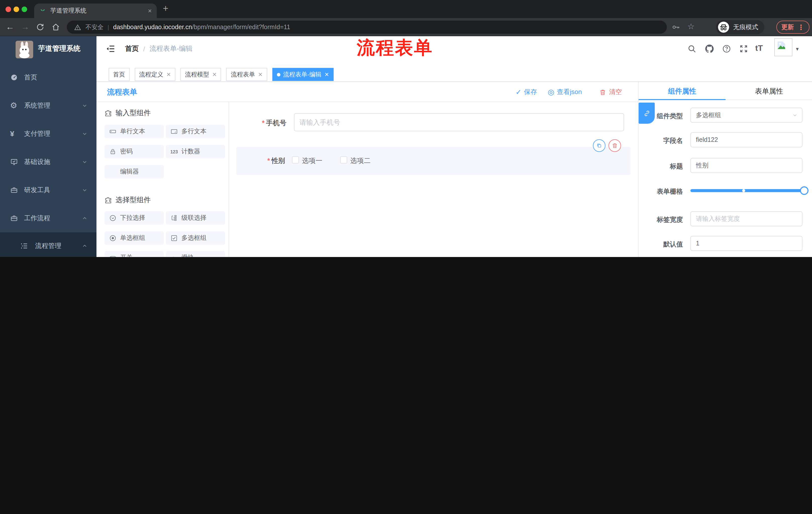  Describe the element at coordinates (48, 134) in the screenshot. I see `sidebar-item-payment-management: ¥ 支付管理` at that location.